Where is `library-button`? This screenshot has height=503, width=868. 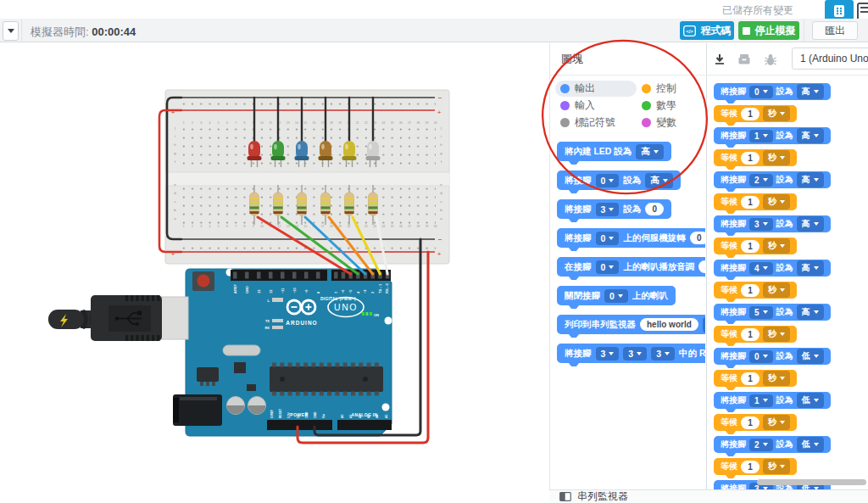
library-button is located at coordinates (744, 59).